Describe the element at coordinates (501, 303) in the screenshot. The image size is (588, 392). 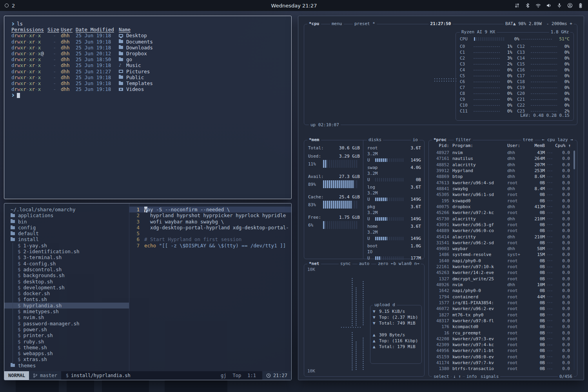
I see `process-row: 1577irq/81-PIXA3854:root0B0.0` at that location.